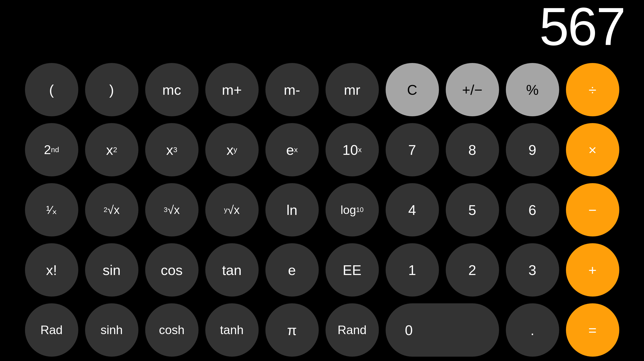 The image size is (644, 361). Describe the element at coordinates (352, 210) in the screenshot. I see `log10-button: log10` at that location.